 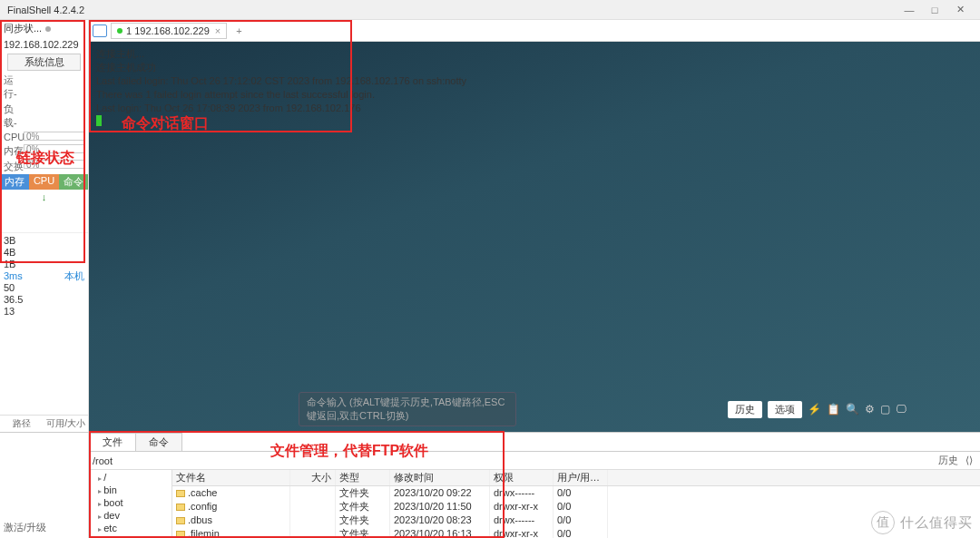 I want to click on term-line: Last failed login: Thu Oct 26 17:12:02 C…, so click(x=534, y=82).